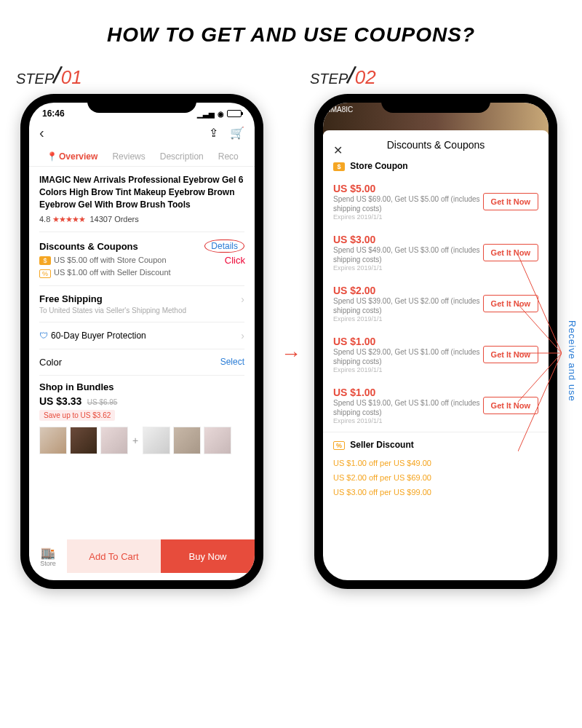  Describe the element at coordinates (436, 463) in the screenshot. I see `seller-discount-line: US $1.00 off per US $49.00` at that location.